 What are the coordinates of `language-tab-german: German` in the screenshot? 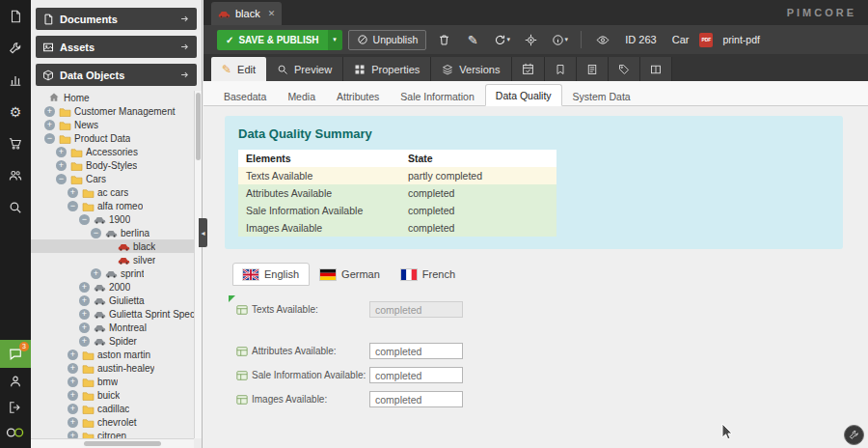 It's located at (350, 274).